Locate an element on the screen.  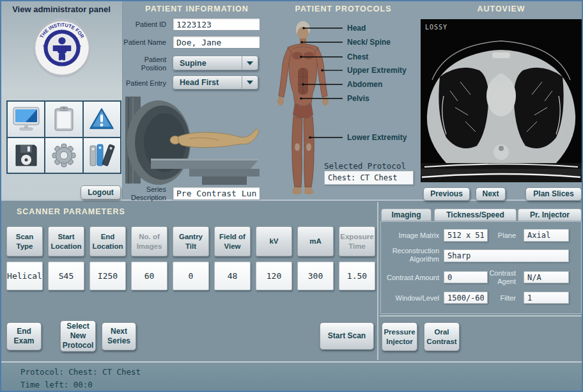
param-field-of-view-value: 48 is located at coordinates (233, 276).